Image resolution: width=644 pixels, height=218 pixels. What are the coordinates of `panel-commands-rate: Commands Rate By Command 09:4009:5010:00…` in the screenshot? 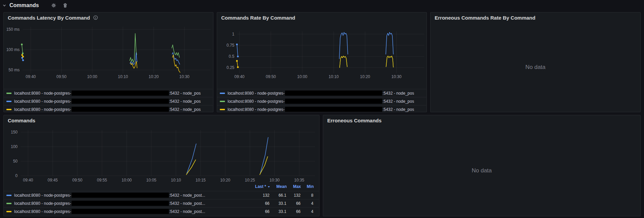 It's located at (322, 62).